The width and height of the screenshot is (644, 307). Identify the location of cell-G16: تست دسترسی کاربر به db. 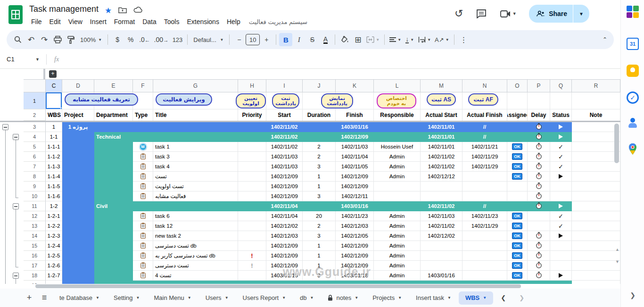
(196, 256).